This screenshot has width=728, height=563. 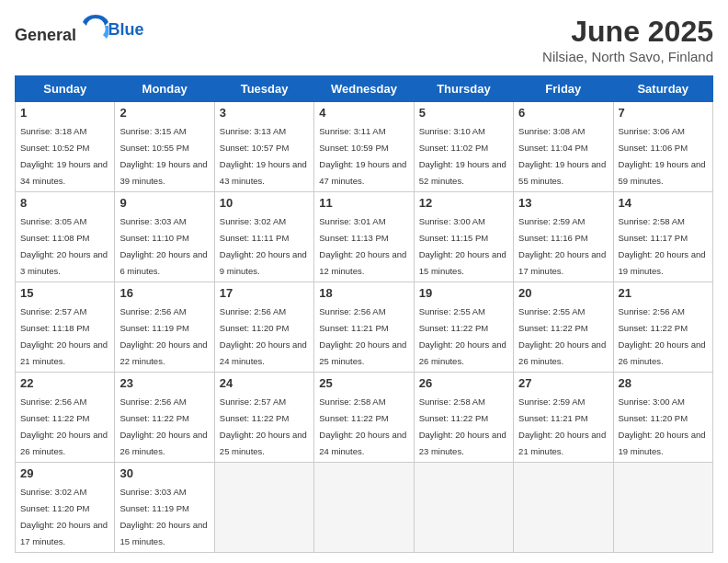 I want to click on day-number: 6, so click(x=563, y=112).